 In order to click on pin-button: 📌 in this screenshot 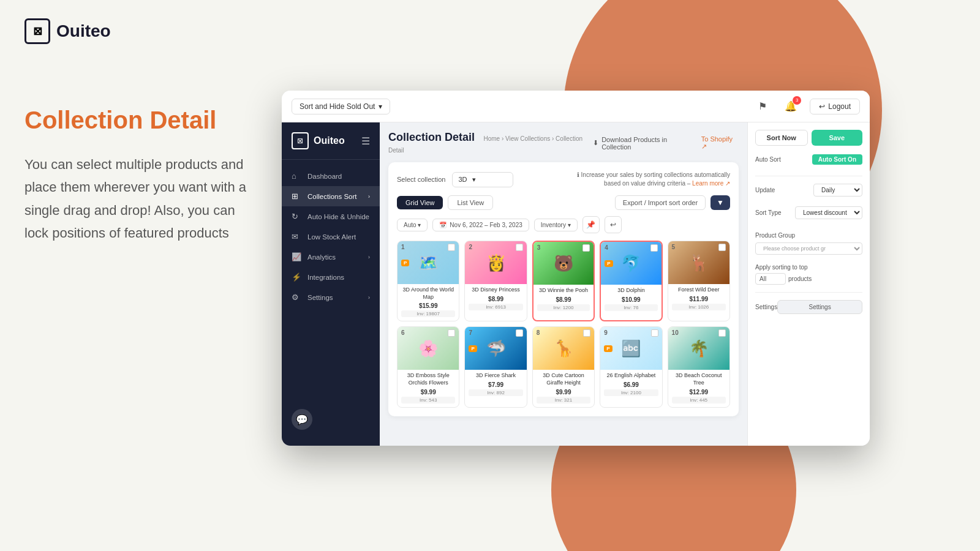, I will do `click(591, 225)`.